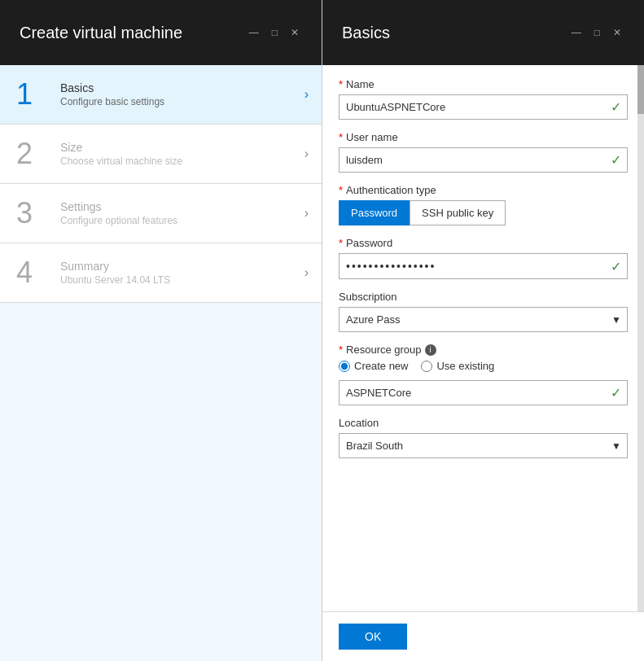  I want to click on step-3-sublabel: Configure optional features, so click(182, 221).